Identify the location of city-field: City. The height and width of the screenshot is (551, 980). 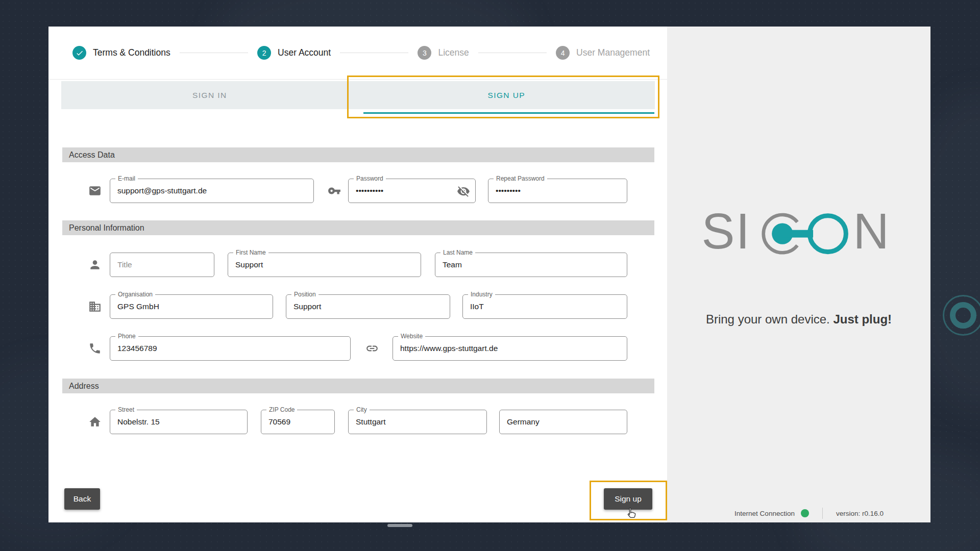
(418, 422).